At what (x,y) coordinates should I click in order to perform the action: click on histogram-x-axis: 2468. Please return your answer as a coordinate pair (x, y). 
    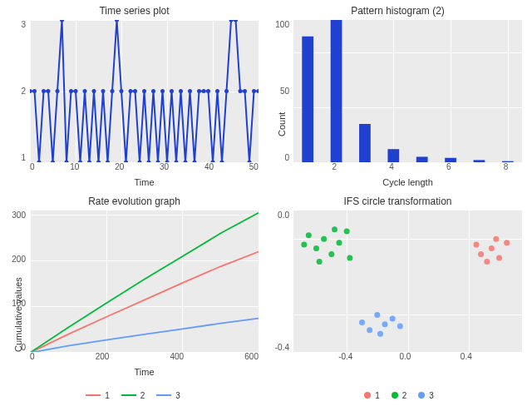
    Looking at the image, I should click on (407, 168).